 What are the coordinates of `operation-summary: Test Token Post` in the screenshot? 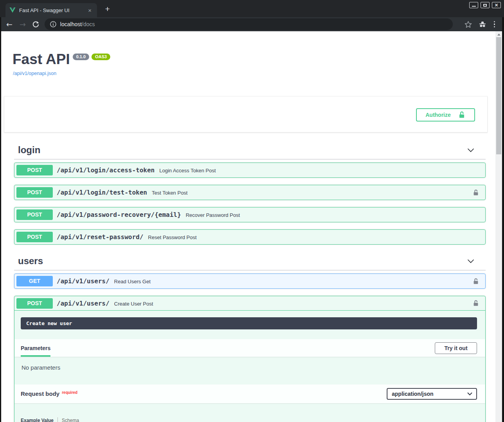 It's located at (170, 192).